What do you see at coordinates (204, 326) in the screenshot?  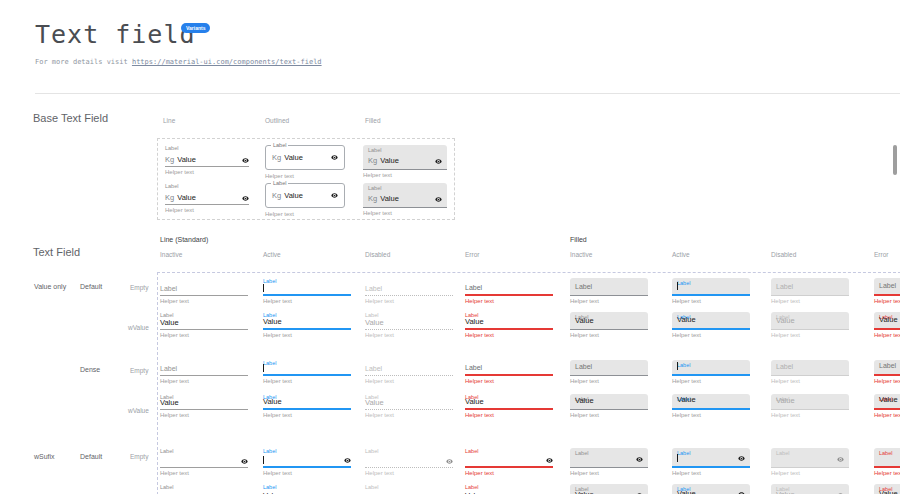 I see `textfield-line-inactive-wvalue: LabelValueHelper text` at bounding box center [204, 326].